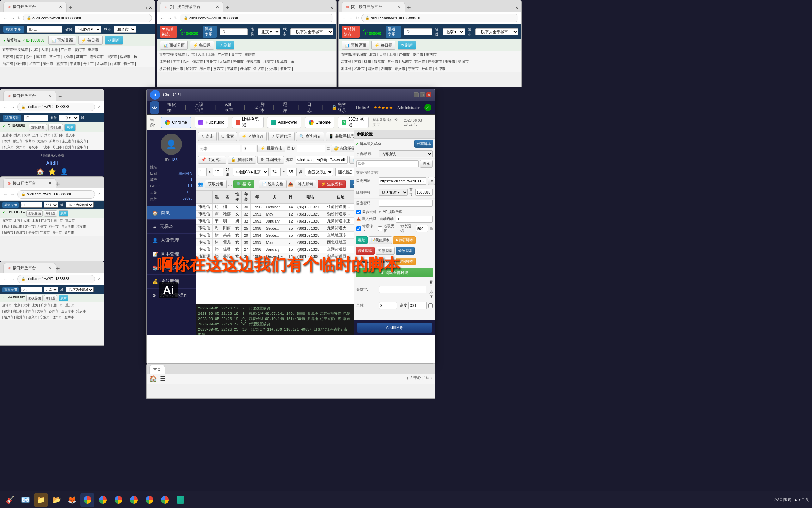  What do you see at coordinates (51, 290) in the screenshot?
I see `prov-6: 北京` at bounding box center [51, 290].